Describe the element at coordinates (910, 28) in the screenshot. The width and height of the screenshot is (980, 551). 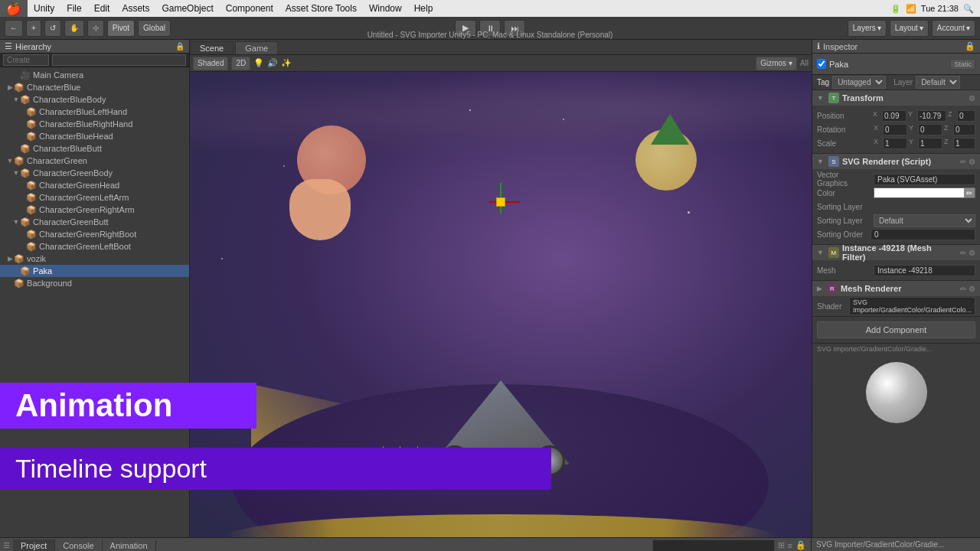
I see `layout-btn: Layout ▾` at that location.